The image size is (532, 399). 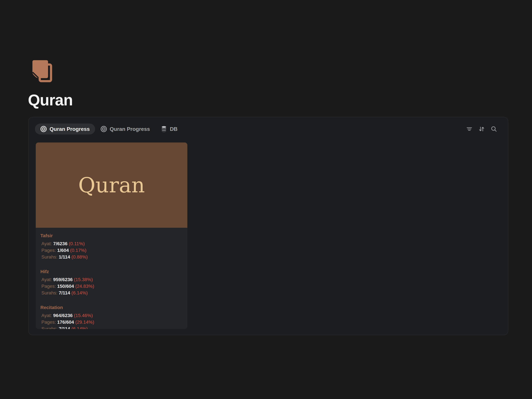 I want to click on stat-row-ayat: Ayat: 7/6236 (0.11%), so click(x=112, y=244).